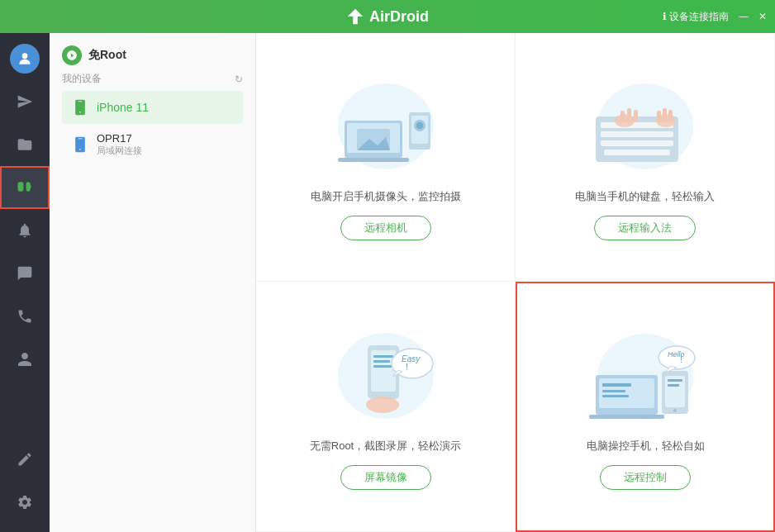 The height and width of the screenshot is (532, 775). What do you see at coordinates (122, 107) in the screenshot?
I see `iphone11-info: iPhone 11` at bounding box center [122, 107].